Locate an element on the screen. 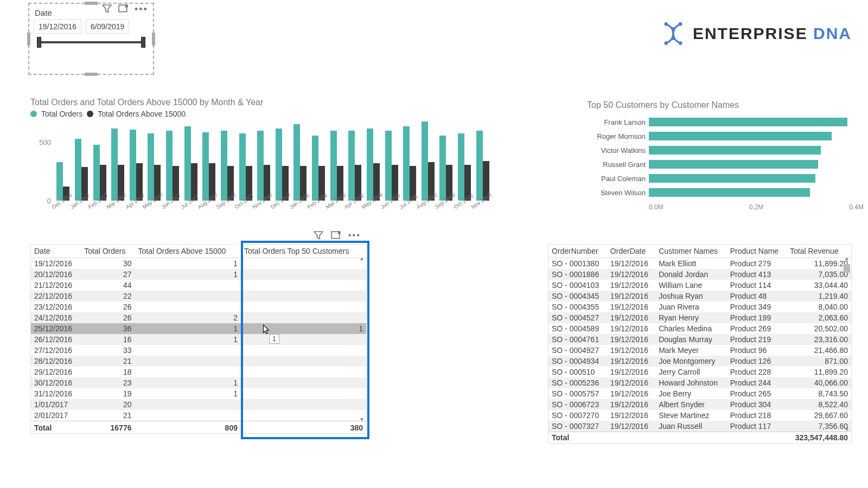 This screenshot has height=488, width=868. date-slider is located at coordinates (91, 42).